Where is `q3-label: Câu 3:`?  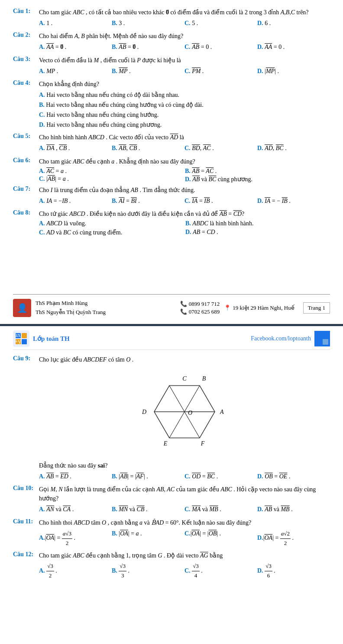
q3-label: Câu 3: is located at coordinates (26, 59).